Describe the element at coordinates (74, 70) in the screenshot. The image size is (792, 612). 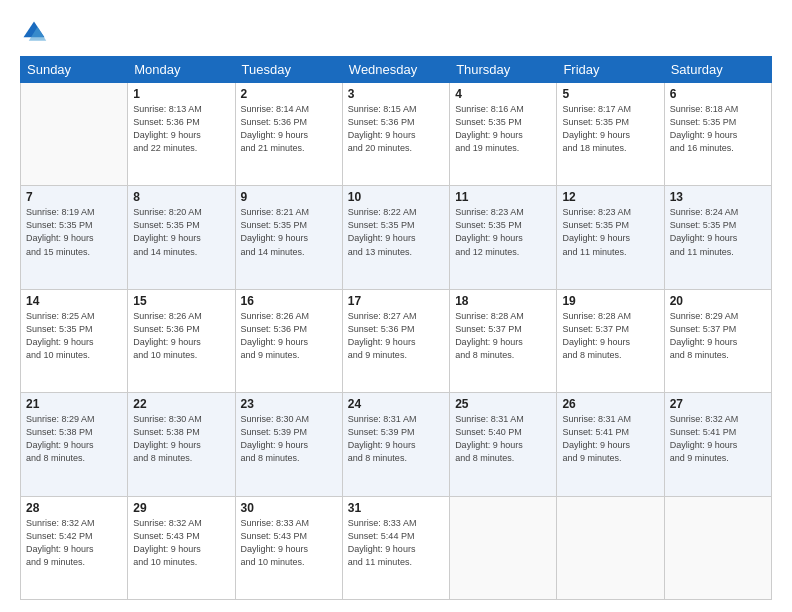
I see `calendar-header-sunday: Sunday` at that location.